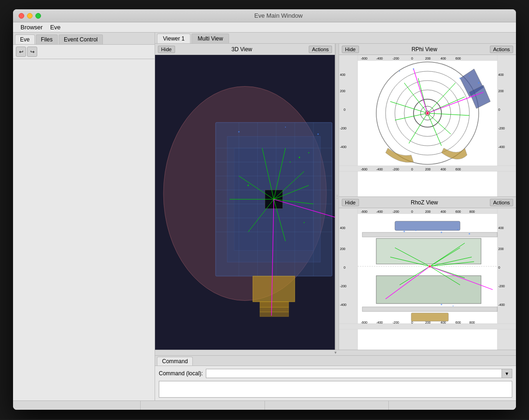 The height and width of the screenshot is (420, 529). Describe the element at coordinates (337, 196) in the screenshot. I see `vertical-splitter` at that location.